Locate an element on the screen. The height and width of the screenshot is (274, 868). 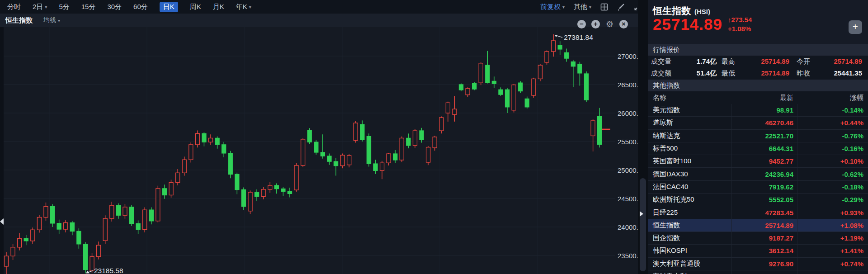
quote-item-最高: 最高25714.89 is located at coordinates (755, 61).